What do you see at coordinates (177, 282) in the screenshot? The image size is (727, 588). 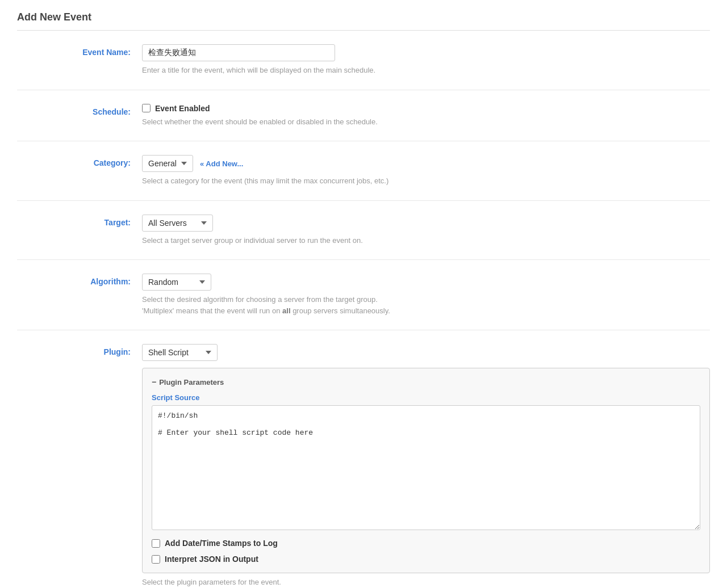 I see `algorithm-select: RandomRound RobinLeast LoadMultiplex` at bounding box center [177, 282].